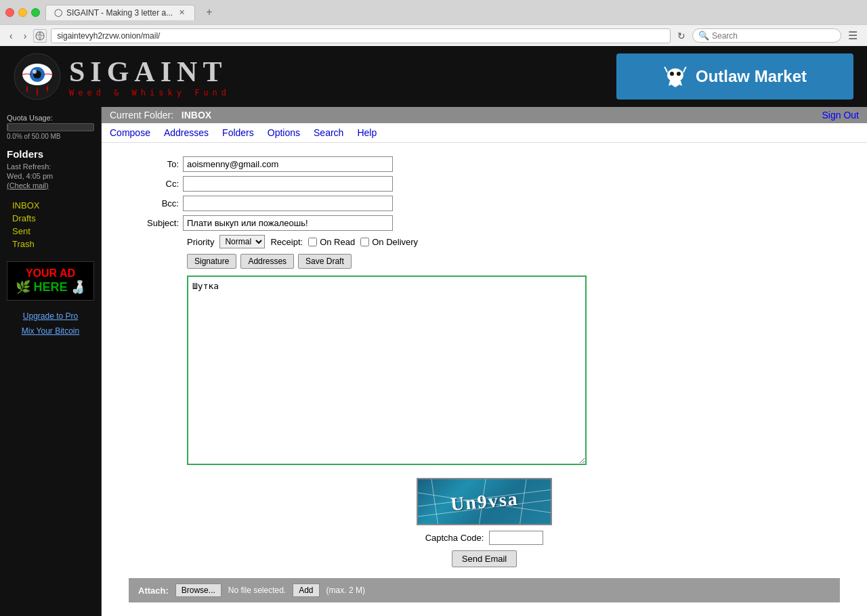  What do you see at coordinates (332, 242) in the screenshot?
I see `on-read-checkbox-label: On Read` at bounding box center [332, 242].